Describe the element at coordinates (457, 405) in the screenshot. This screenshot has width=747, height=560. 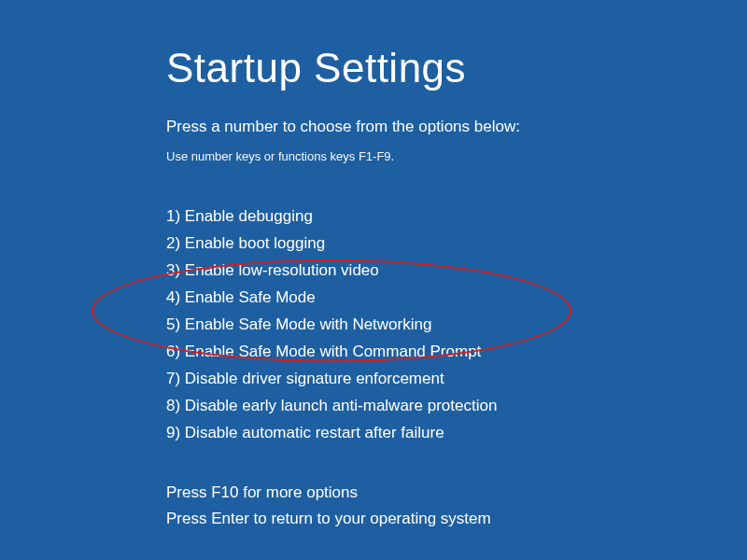
I see `option-disable-anti-malware: 8) Disable early launch anti-malware pro…` at that location.